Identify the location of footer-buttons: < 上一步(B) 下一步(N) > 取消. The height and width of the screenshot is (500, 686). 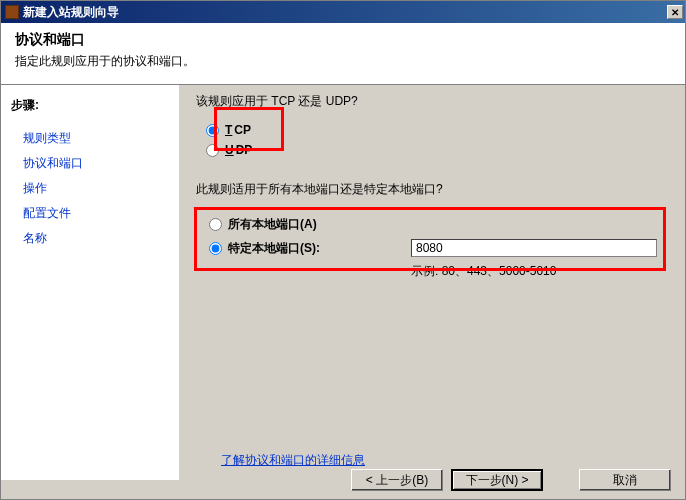
(511, 480).